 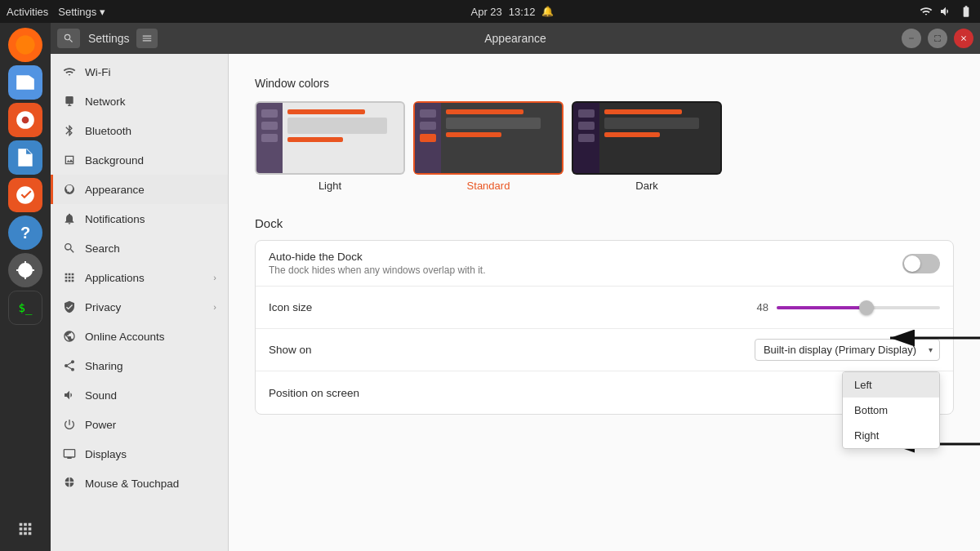 I want to click on dock-apps-grid, so click(x=25, y=529).